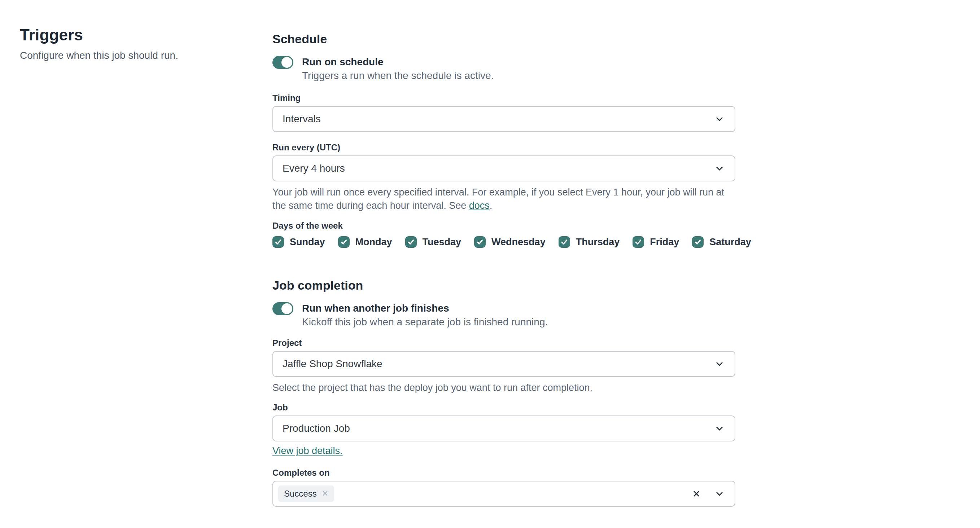 Image resolution: width=980 pixels, height=528 pixels. What do you see at coordinates (299, 242) in the screenshot?
I see `day-checkbox-sunday: Sunday` at bounding box center [299, 242].